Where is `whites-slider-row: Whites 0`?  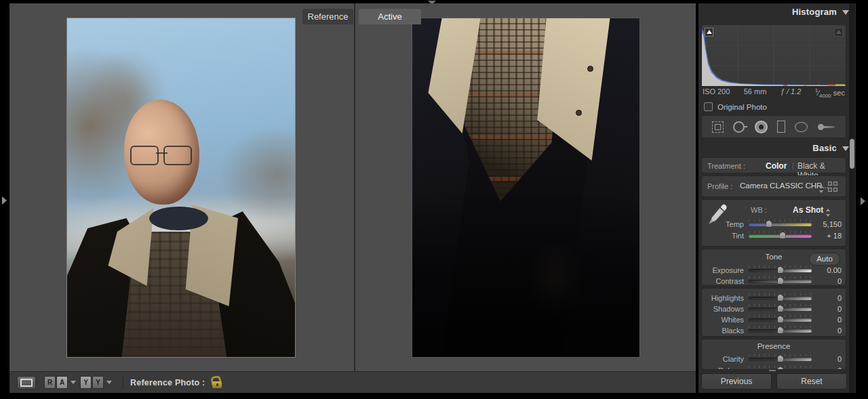
whites-slider-row: Whites 0 is located at coordinates (773, 320).